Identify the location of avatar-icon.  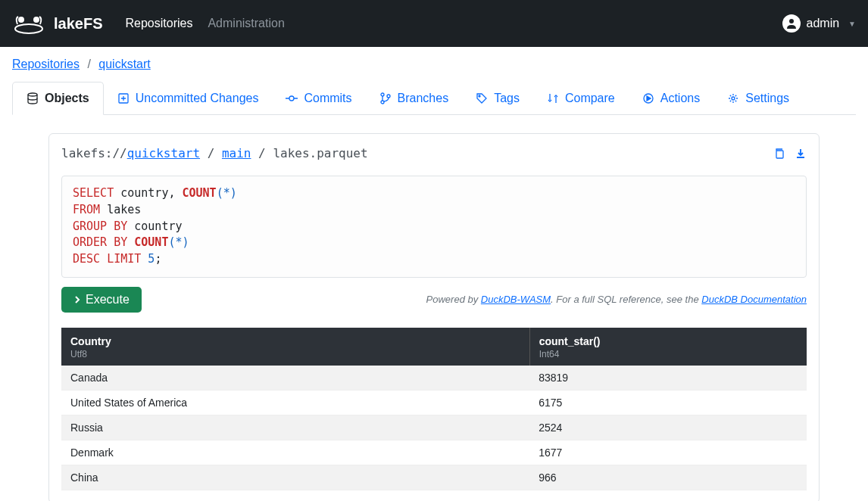
(792, 23).